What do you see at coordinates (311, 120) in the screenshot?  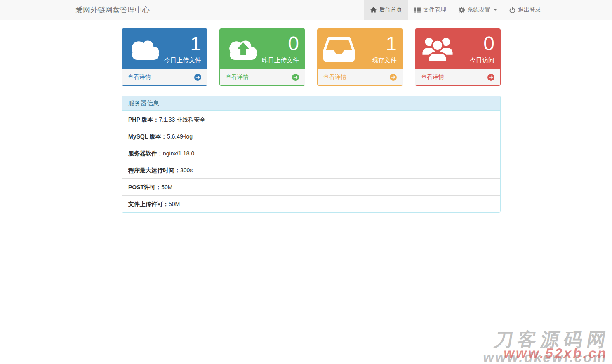 I see `server-info-row-php: PHP 版本：7.1.33 非线程安全` at bounding box center [311, 120].